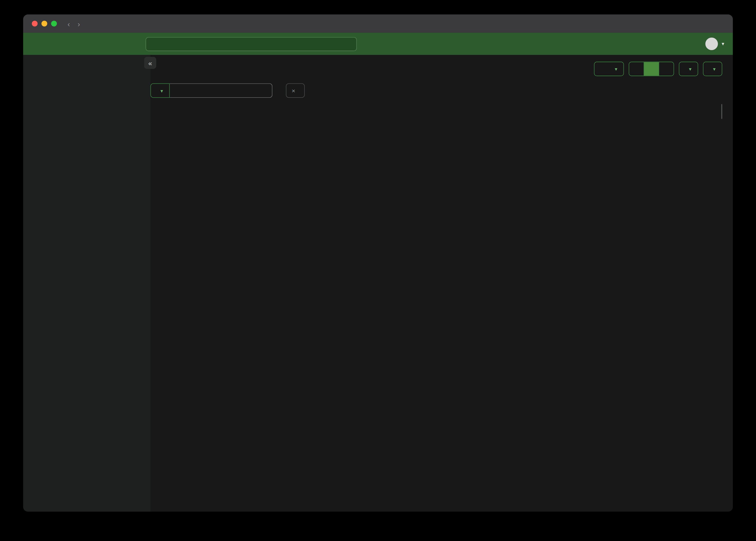 The image size is (756, 541). What do you see at coordinates (637, 69) in the screenshot?
I see `list-view-icon` at bounding box center [637, 69].